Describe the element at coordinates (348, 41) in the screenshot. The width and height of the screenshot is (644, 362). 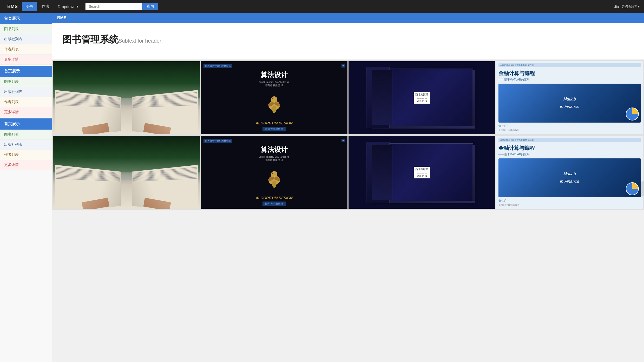
I see `hero-section: 图书管理系统Subtext for header` at that location.